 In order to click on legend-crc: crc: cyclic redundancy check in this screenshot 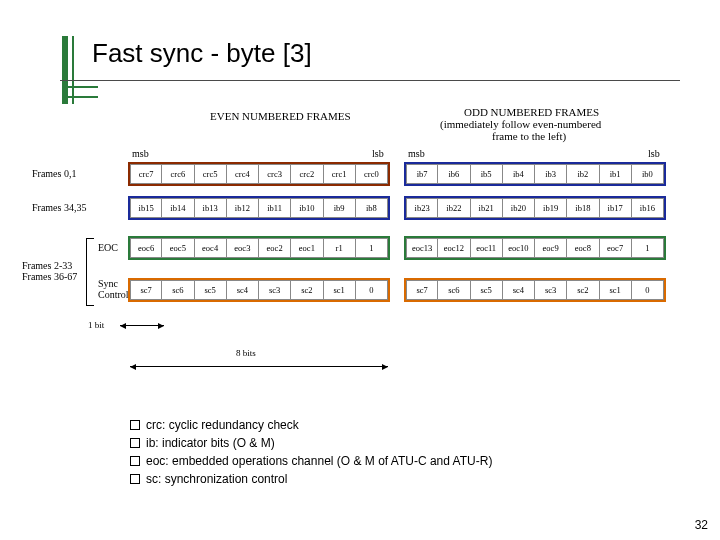, I will do `click(311, 425)`.